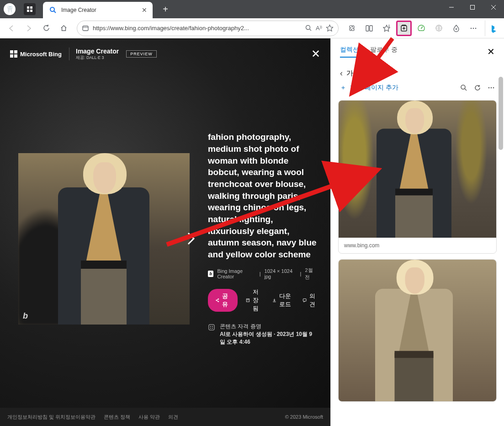 Image resolution: width=504 pixels, height=426 pixels. Describe the element at coordinates (207, 28) in the screenshot. I see `address-bar: https://www.bing.com/images/create/fahio…` at that location.